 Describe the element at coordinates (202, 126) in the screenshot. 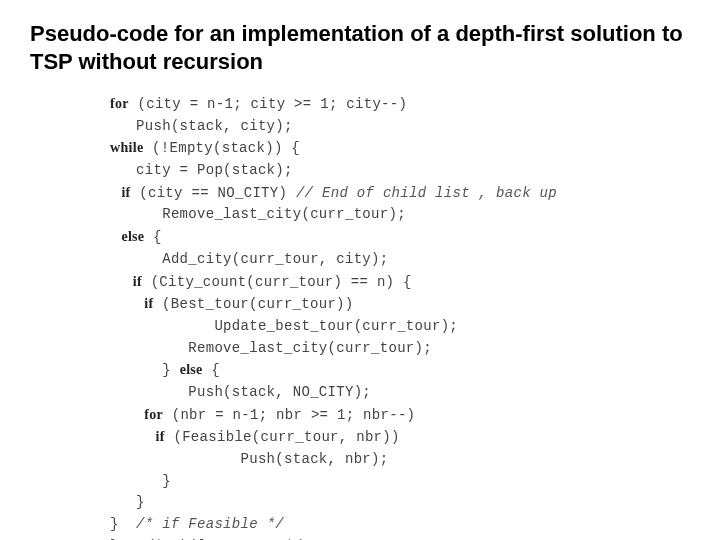

I see `code-text: Push(stack, city);` at that location.